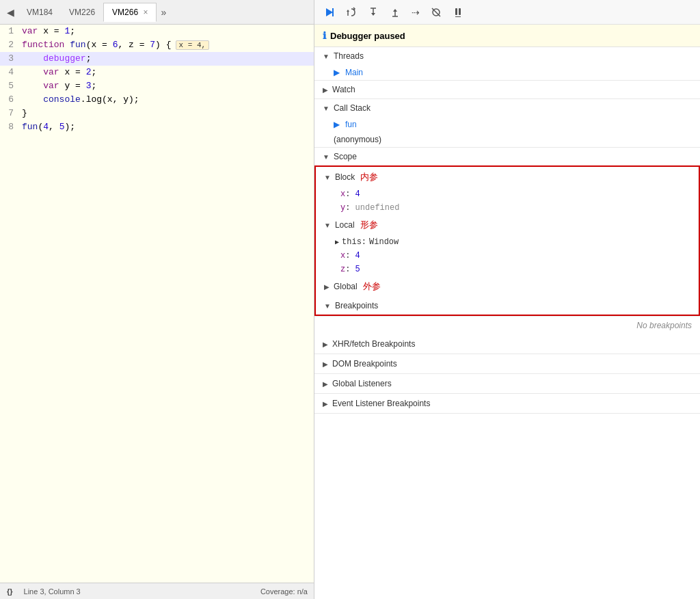 Image resolution: width=700 pixels, height=599 pixels. What do you see at coordinates (345, 157) in the screenshot?
I see `scope-label: Scope` at bounding box center [345, 157].